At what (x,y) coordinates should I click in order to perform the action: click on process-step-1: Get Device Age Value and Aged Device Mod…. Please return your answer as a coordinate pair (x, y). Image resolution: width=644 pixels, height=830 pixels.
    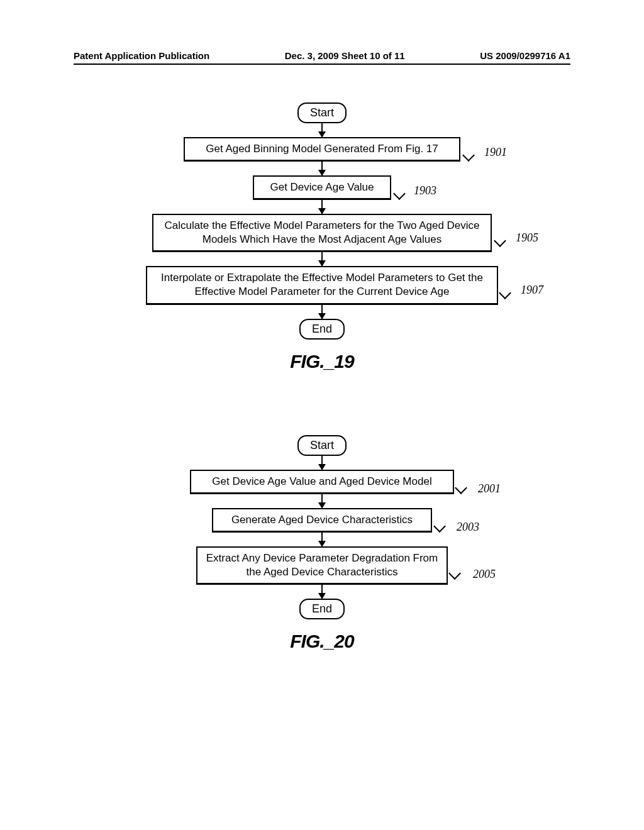
    Looking at the image, I should click on (322, 482).